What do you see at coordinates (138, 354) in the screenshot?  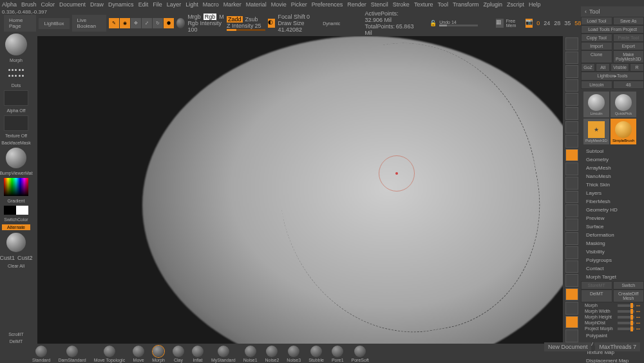 I see `brush-shelf-move: Move` at bounding box center [138, 354].